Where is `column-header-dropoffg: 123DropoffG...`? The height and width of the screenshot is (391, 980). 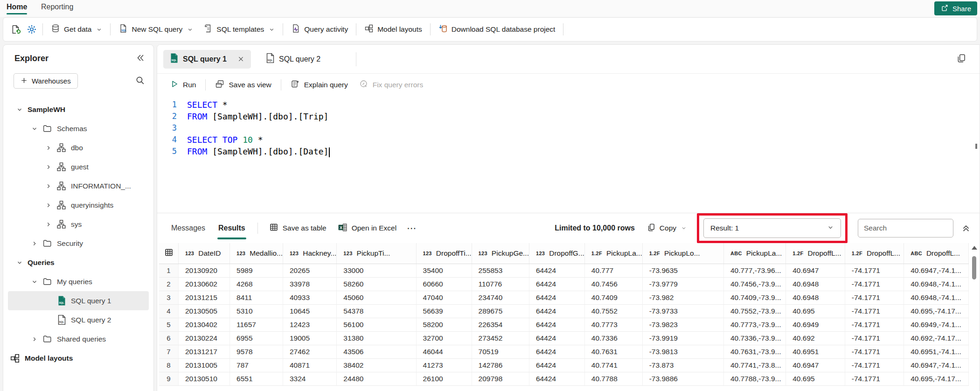 column-header-dropoffg: 123DropoffG... is located at coordinates (557, 253).